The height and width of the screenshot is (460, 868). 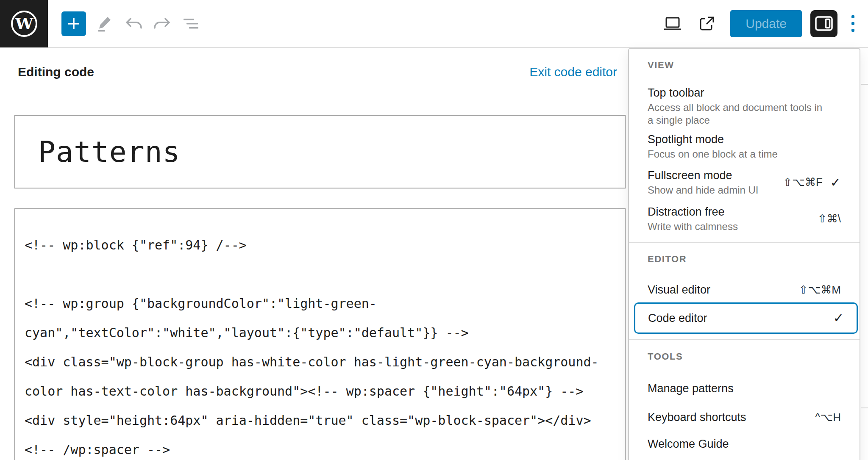 I want to click on update-button: Update, so click(x=766, y=24).